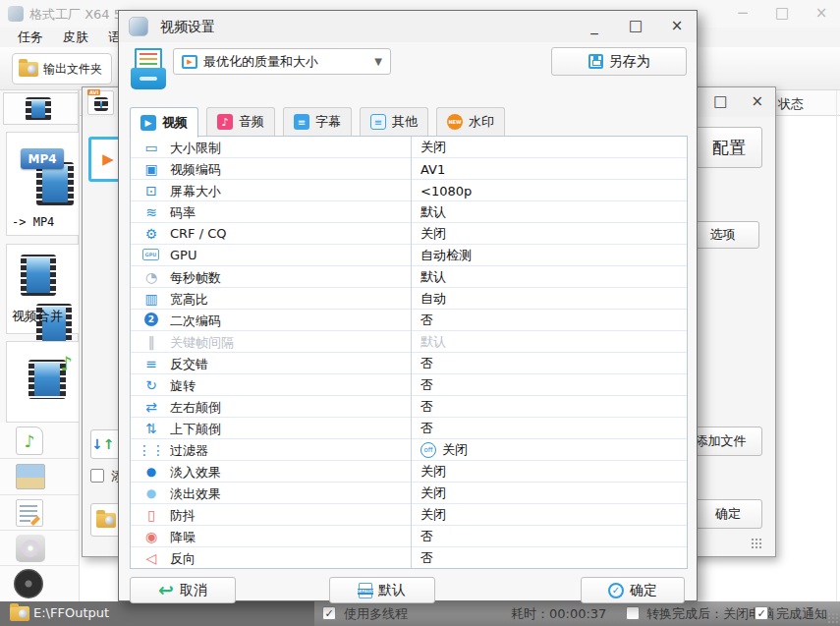 The height and width of the screenshot is (626, 840). What do you see at coordinates (241, 122) in the screenshot?
I see `tab-audio: ♪音频` at bounding box center [241, 122].